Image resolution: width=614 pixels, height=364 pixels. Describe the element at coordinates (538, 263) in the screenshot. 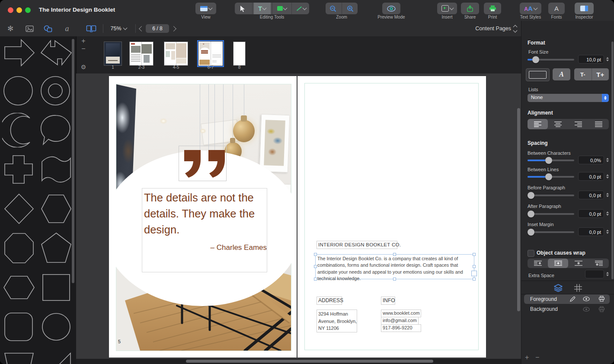

I see `wrap-around-right-button` at that location.